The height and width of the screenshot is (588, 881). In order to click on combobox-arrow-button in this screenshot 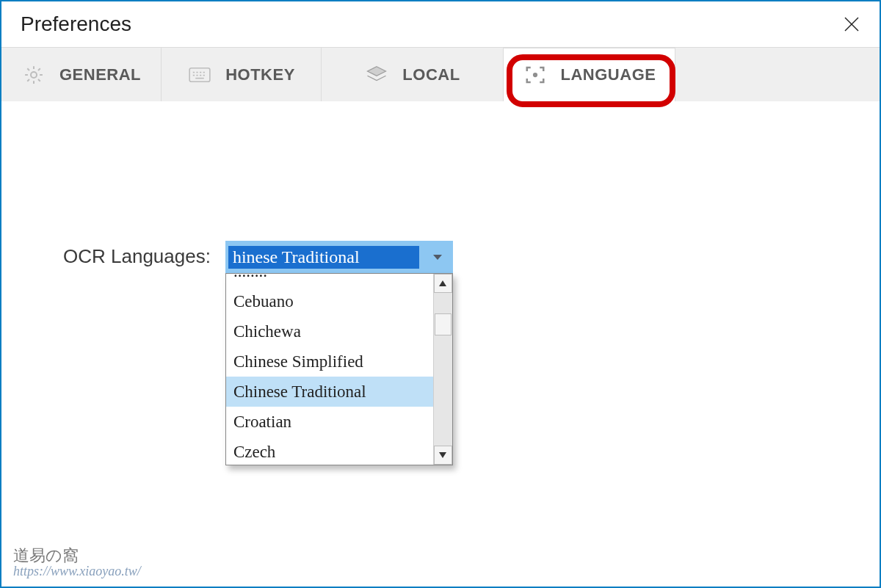, I will do `click(438, 257)`.